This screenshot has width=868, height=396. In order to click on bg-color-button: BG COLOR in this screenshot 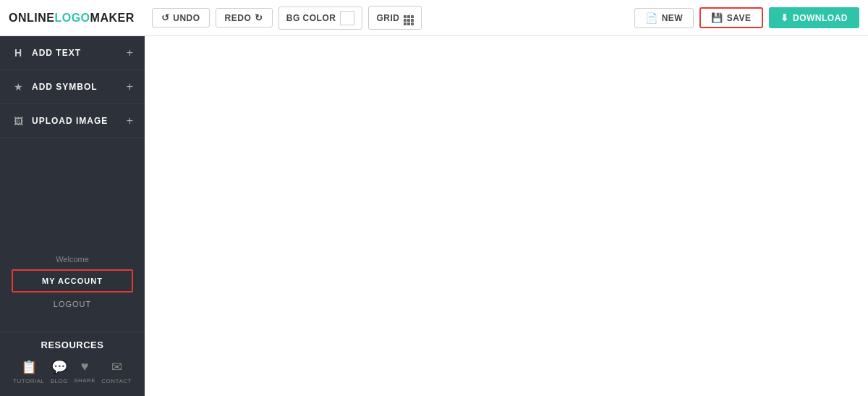, I will do `click(321, 18)`.